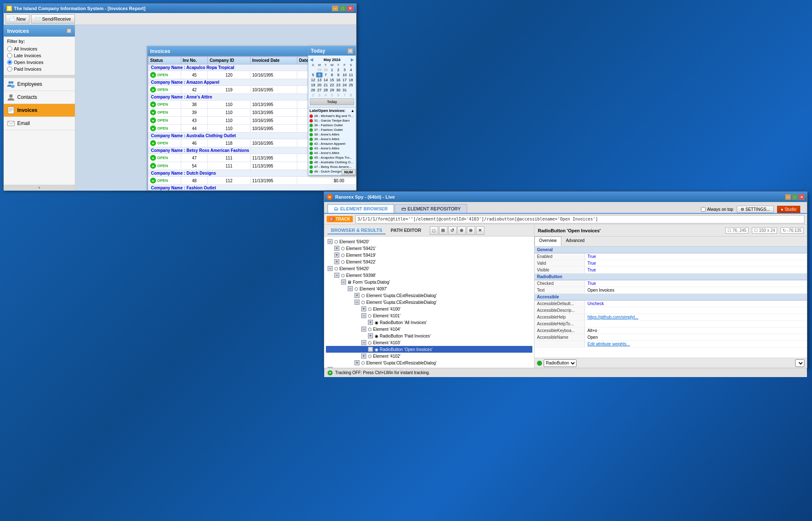 This screenshot has height=521, width=812. What do you see at coordinates (320, 90) in the screenshot?
I see `calendar-day: 27` at bounding box center [320, 90].